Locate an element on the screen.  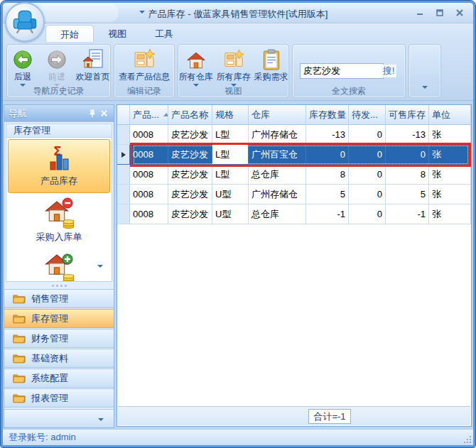
purchase-demand-button: 采购需求 is located at coordinates (271, 67).